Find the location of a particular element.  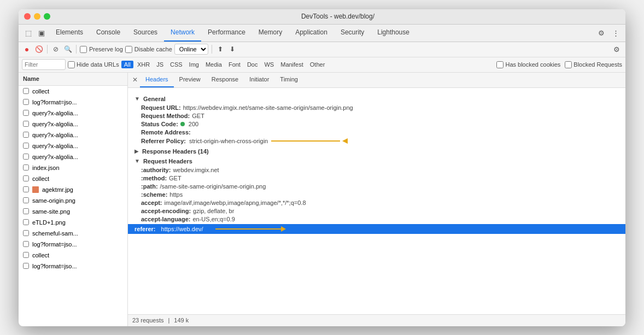

filter-type-all: All is located at coordinates (127, 64).